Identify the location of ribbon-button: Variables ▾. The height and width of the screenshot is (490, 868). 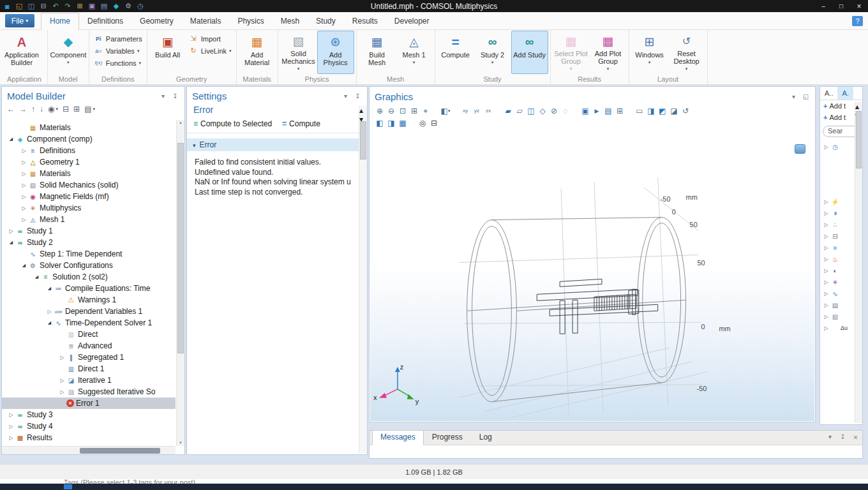
(118, 51).